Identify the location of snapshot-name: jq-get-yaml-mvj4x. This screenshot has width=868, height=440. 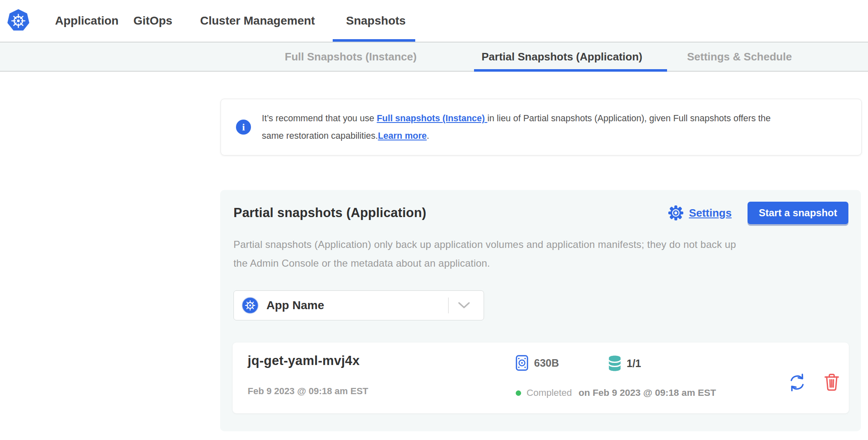
(304, 361).